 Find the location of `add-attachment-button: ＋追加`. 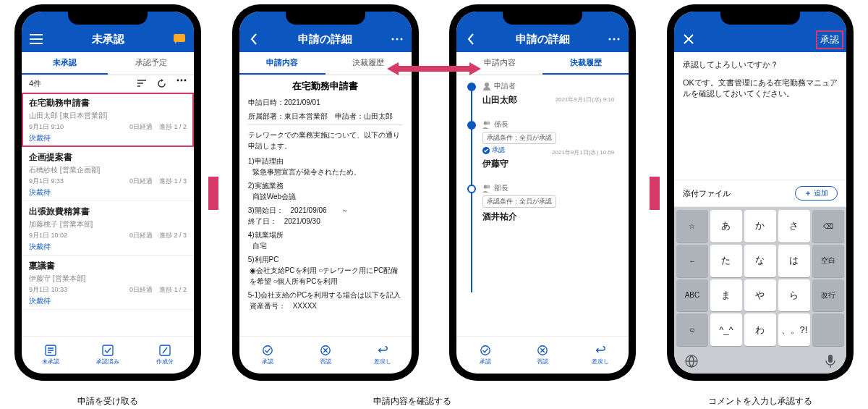

add-attachment-button: ＋追加 is located at coordinates (816, 193).